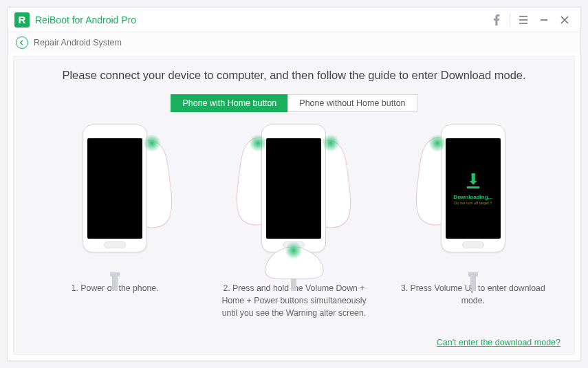 The width and height of the screenshot is (588, 368). Describe the element at coordinates (473, 180) in the screenshot. I see `download-arrow-icon: ⬇` at that location.